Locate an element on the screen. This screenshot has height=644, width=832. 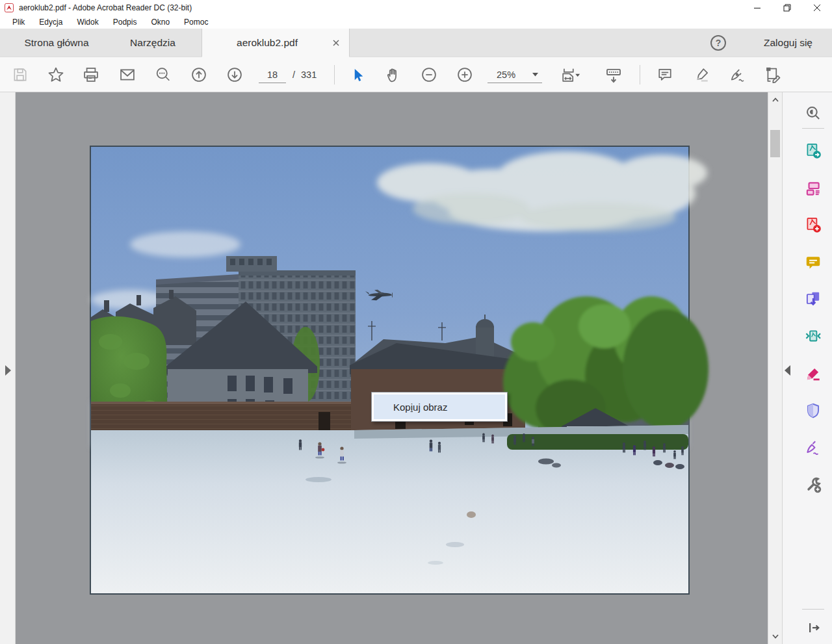
menu-plik: Plik is located at coordinates (18, 22).